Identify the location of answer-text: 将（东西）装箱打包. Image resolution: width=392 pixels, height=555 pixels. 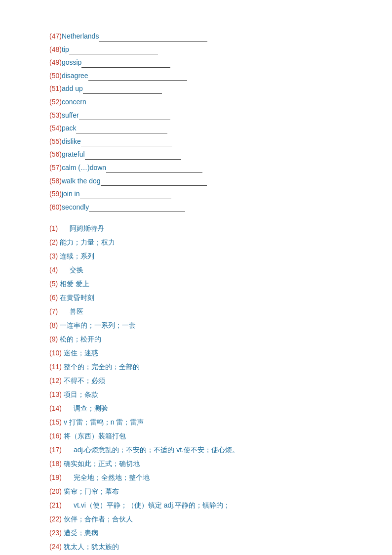
(95, 436).